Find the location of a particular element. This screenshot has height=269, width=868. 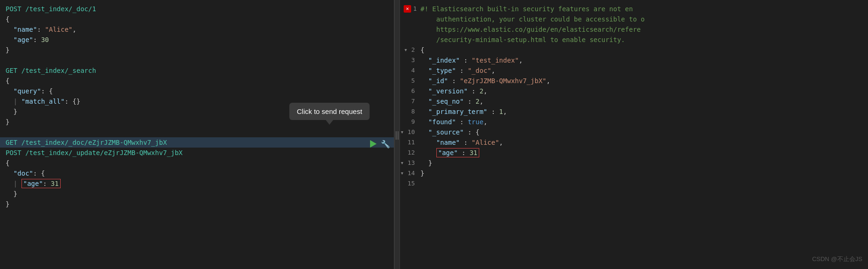

line-num-6: 6 is located at coordinates (409, 91).